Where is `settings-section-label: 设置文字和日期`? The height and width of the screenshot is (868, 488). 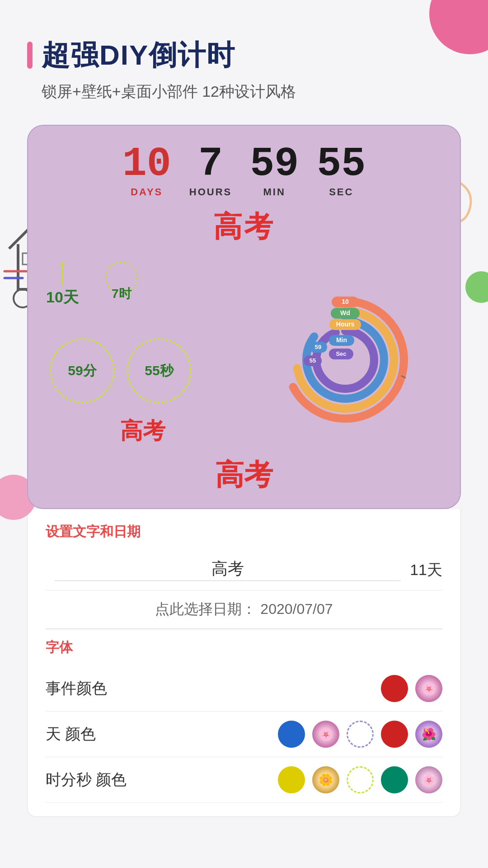
settings-section-label: 设置文字和日期 is located at coordinates (244, 532).